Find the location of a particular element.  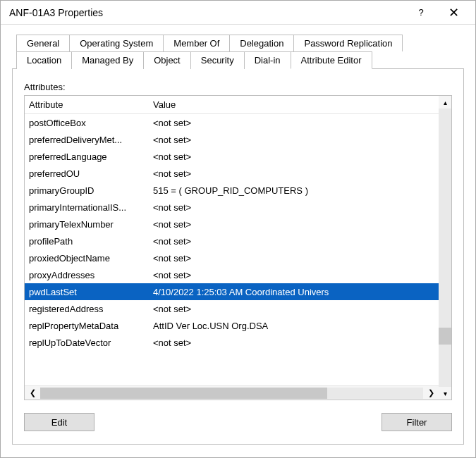

table-row: profilePath<not set> is located at coordinates (231, 241).